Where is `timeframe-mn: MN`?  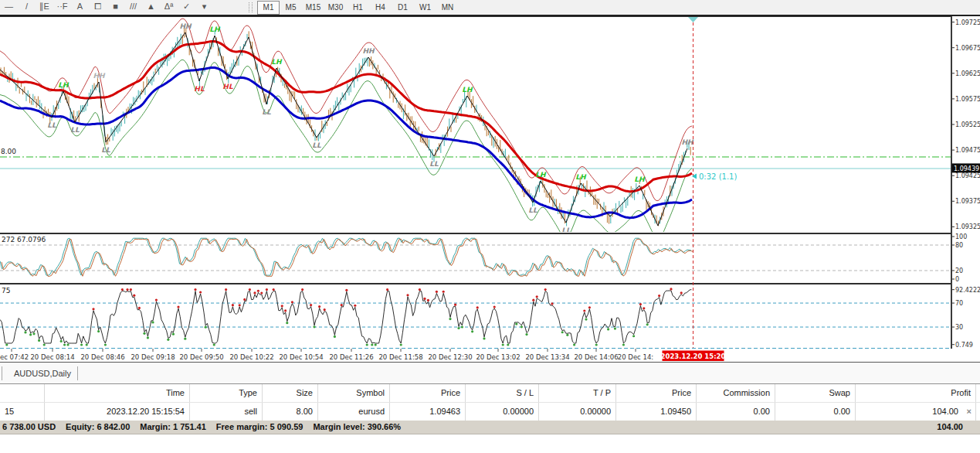
timeframe-mn: MN is located at coordinates (448, 8).